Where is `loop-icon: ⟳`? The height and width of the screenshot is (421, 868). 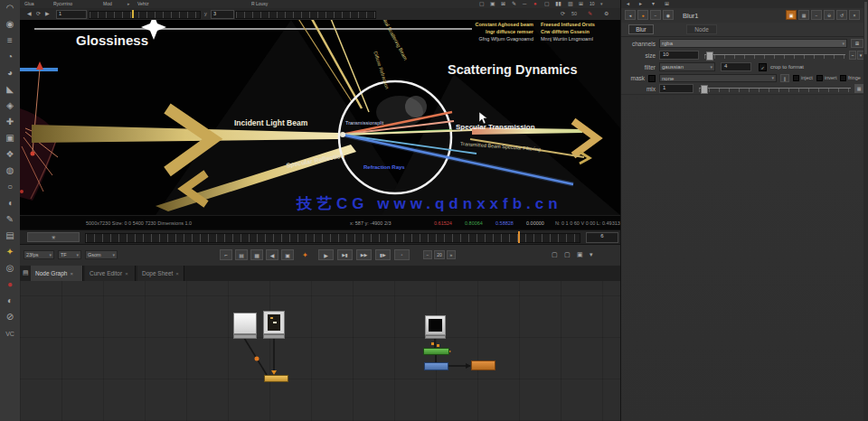 loop-icon: ⟳ is located at coordinates (38, 14).